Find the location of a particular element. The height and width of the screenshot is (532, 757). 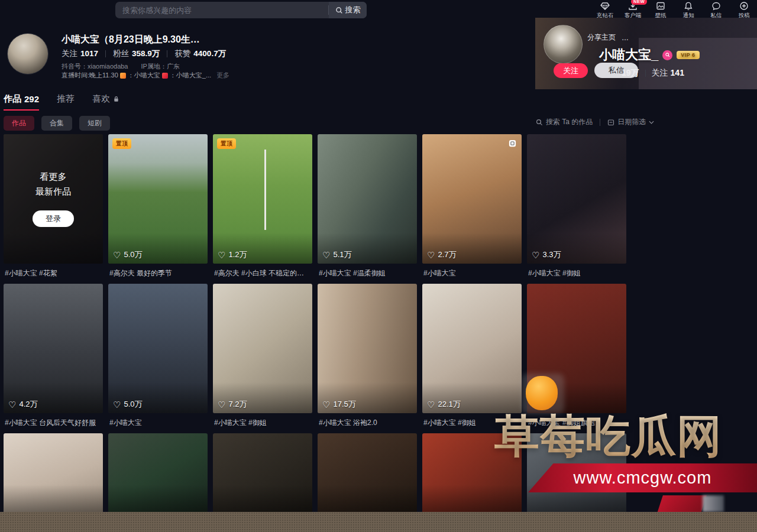

video-card: ♡ 5.0万 #小喵大宝 is located at coordinates (158, 358).